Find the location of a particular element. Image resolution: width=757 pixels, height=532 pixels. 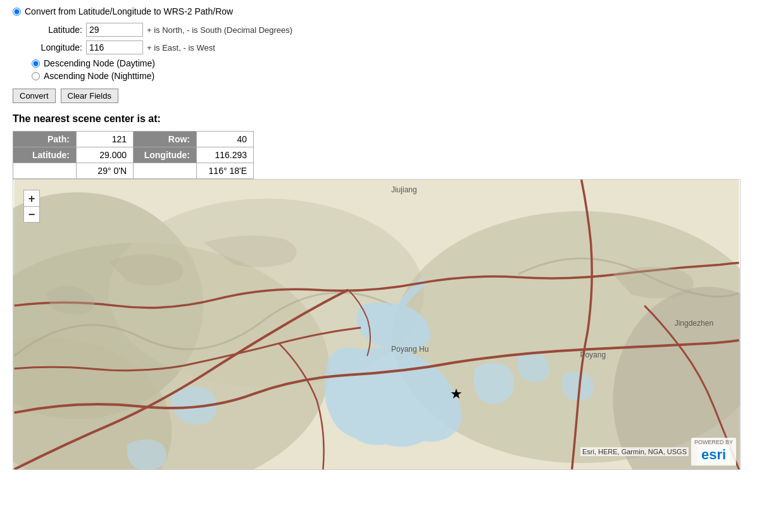

lon-dms: 116° 18'E is located at coordinates (225, 171).